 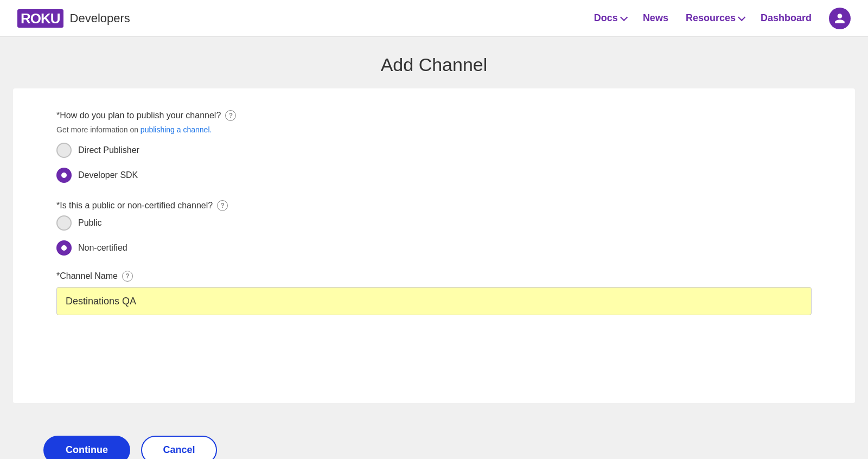 What do you see at coordinates (64, 223) in the screenshot?
I see `public-radio` at bounding box center [64, 223].